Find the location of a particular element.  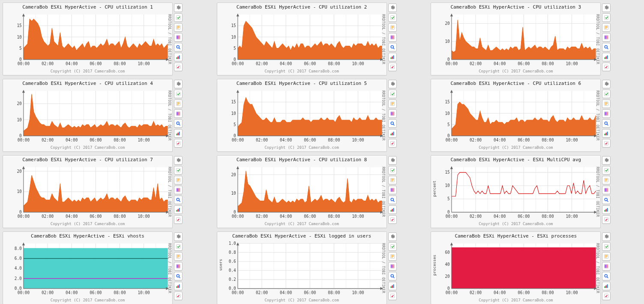

svg-text: 04:00 is located at coordinates (286, 292).